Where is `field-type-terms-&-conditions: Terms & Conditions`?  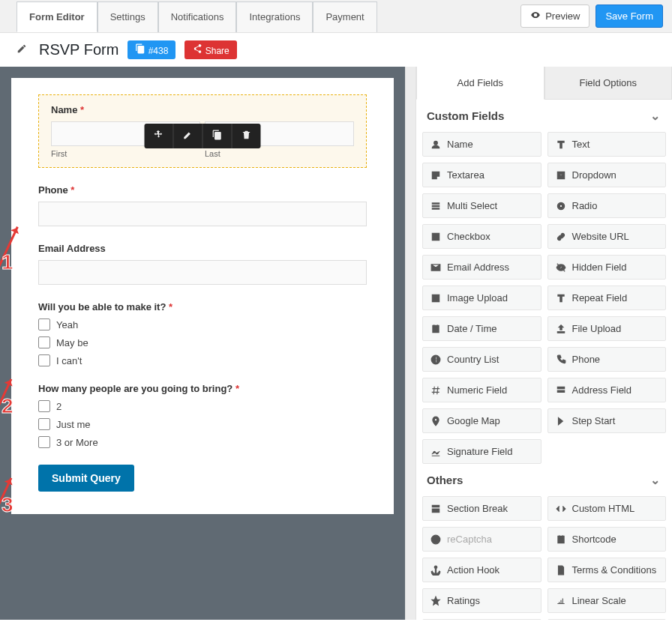
field-type-terms-&-conditions: Terms & Conditions is located at coordinates (608, 570).